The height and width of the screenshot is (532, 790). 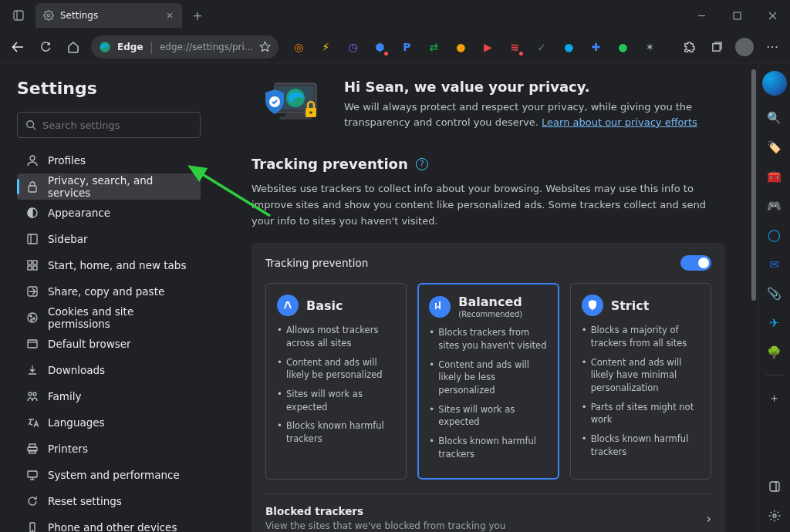 What do you see at coordinates (380, 47) in the screenshot?
I see `extension-button: ⬢` at bounding box center [380, 47].